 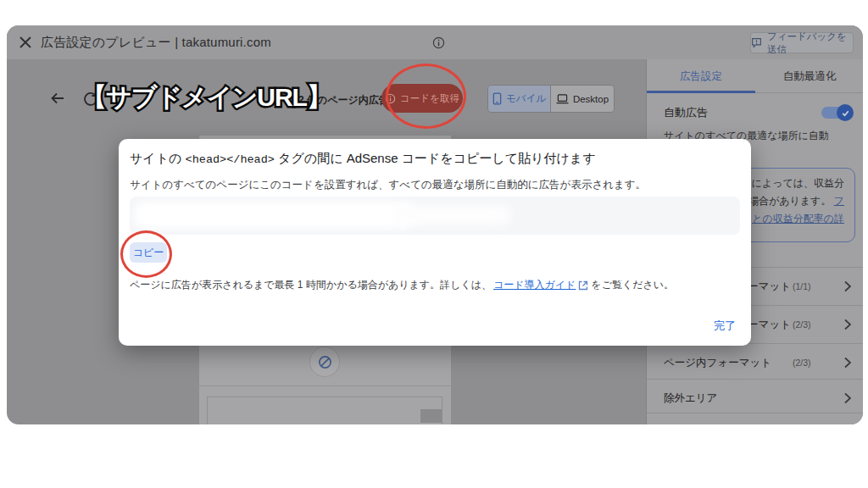 I want to click on header-bar: 広告設定のプレビュー | takatumuri.com フィードバックを送信, so click(x=435, y=42).